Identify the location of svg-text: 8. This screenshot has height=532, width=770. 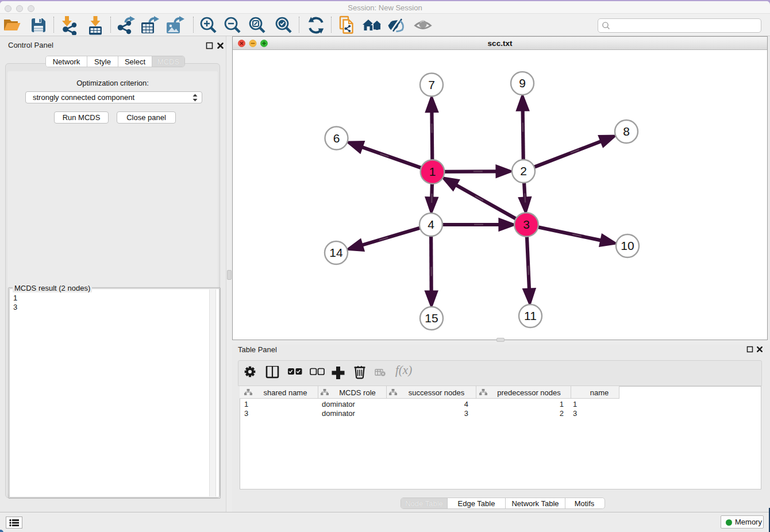
(626, 131).